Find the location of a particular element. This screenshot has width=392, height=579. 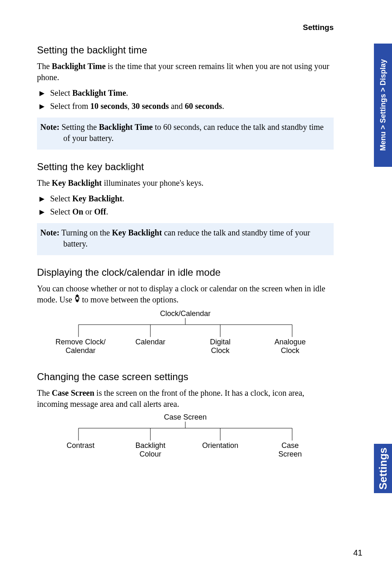

bullet-select-backlight-seconds: ▶ Select from 10 seconds, 30 seconds and… is located at coordinates (187, 106).